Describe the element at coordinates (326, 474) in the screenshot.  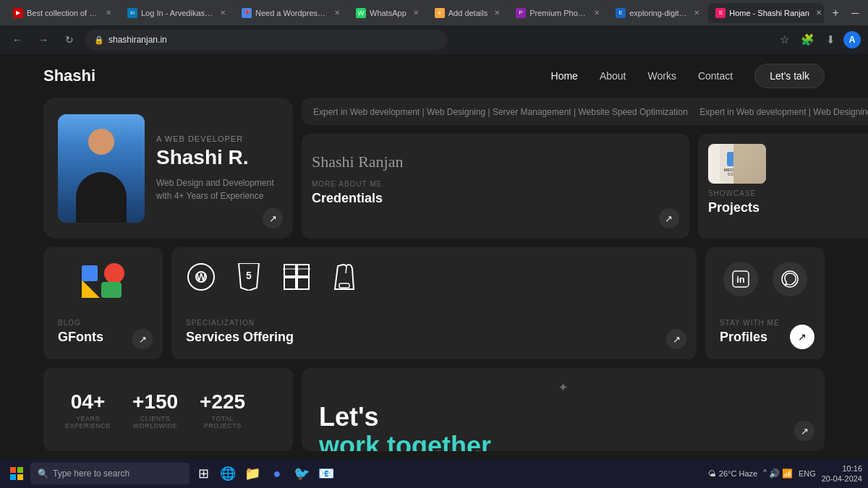
I see `app-icon-2: 📧` at that location.